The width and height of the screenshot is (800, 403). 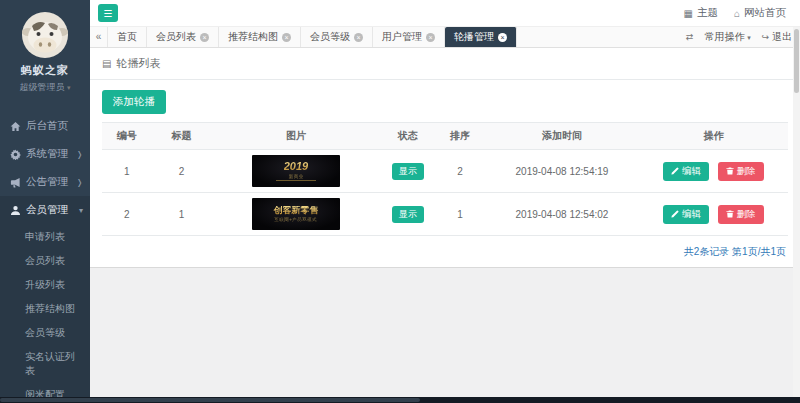 I want to click on panel-title: 轮播列表, so click(x=138, y=64).